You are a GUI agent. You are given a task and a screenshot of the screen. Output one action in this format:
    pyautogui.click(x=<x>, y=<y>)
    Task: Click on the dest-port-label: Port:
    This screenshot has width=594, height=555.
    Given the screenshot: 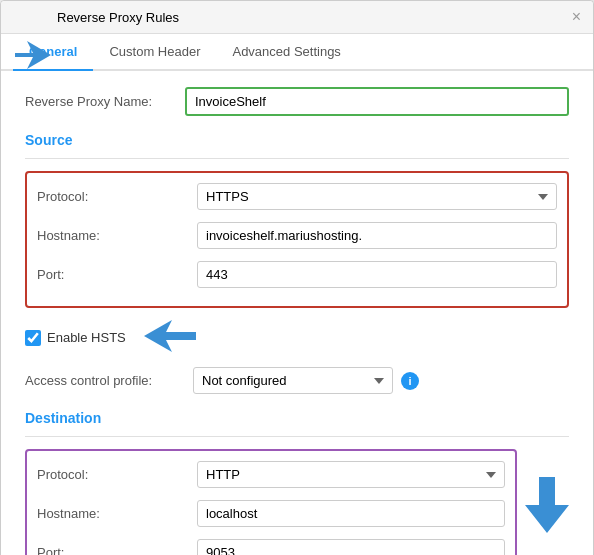 What is the action you would take?
    pyautogui.click(x=117, y=550)
    